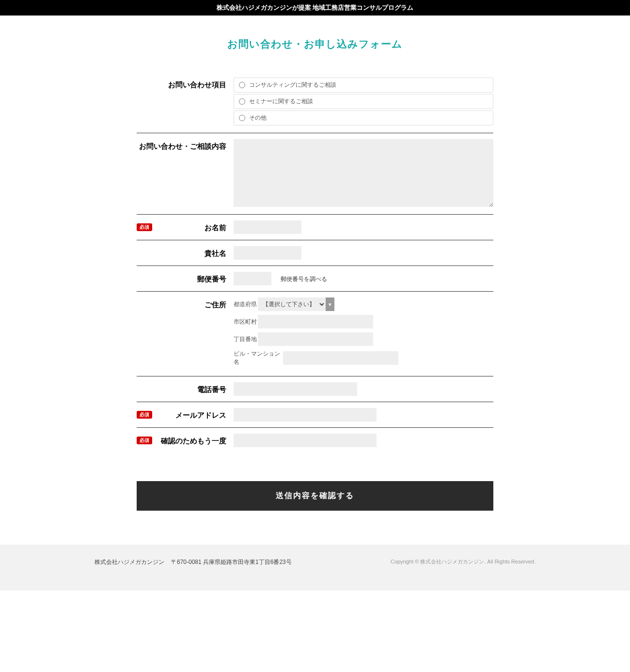 This screenshot has height=672, width=630. Describe the element at coordinates (315, 415) in the screenshot. I see `row-email: 必須 メールアドレス` at that location.